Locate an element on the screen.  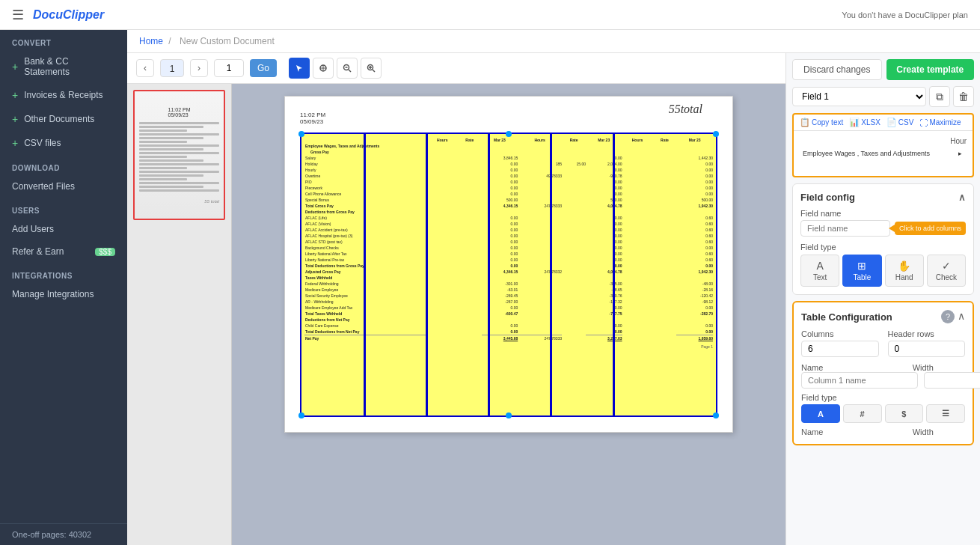
preview-box: 📋 Copy text 📊 XLSX 📄 CSV ⛶ is located at coordinates (883, 145).